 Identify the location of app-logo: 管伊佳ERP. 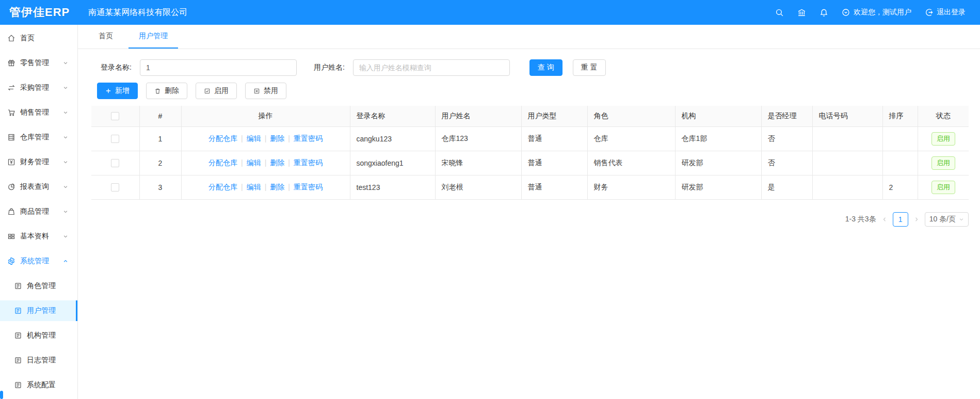
(39, 12).